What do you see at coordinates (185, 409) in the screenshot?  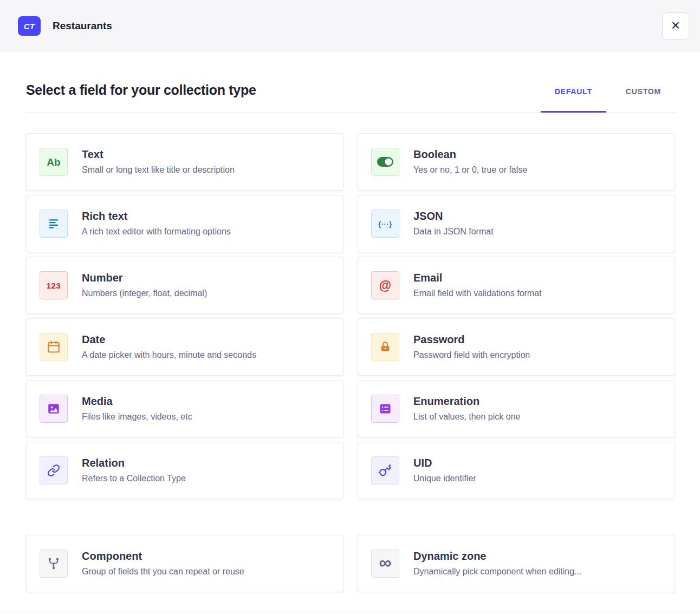 I see `field-card-media: MediaFiles like images, videos, etc` at bounding box center [185, 409].